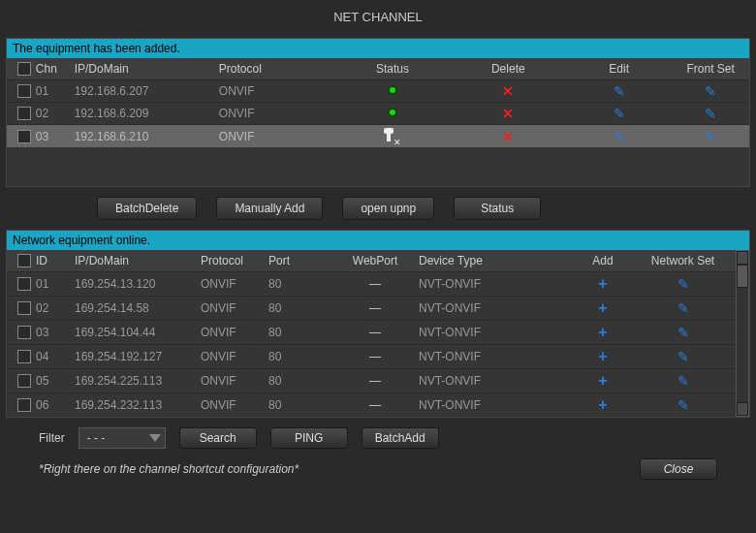 This screenshot has width=756, height=533. What do you see at coordinates (497, 208) in the screenshot?
I see `status-button: Status` at bounding box center [497, 208].